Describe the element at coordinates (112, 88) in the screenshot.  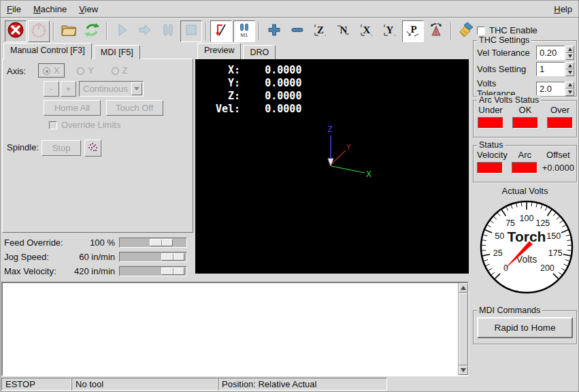
I see `jog-mode-combobox: Continuous` at that location.